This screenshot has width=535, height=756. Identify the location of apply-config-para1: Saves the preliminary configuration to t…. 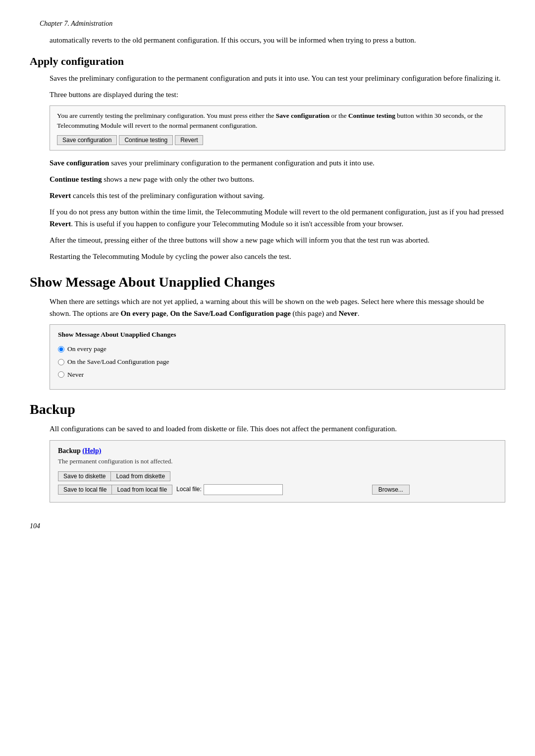
(277, 78).